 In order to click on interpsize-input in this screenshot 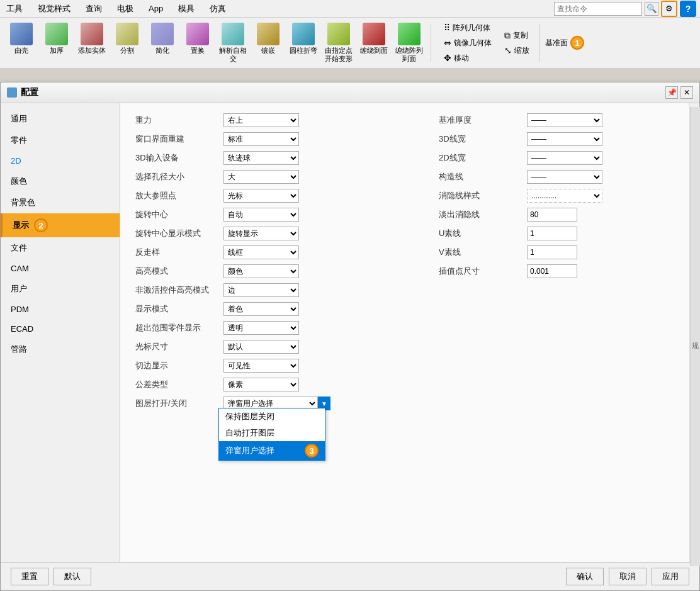, I will do `click(552, 271)`.